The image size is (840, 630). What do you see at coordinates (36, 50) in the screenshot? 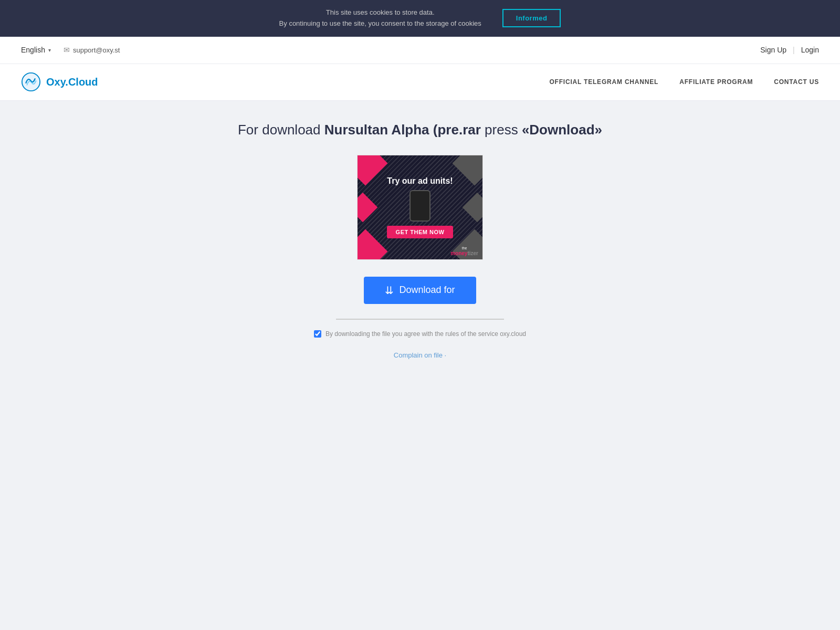
I see `language-selector: English ▾` at bounding box center [36, 50].